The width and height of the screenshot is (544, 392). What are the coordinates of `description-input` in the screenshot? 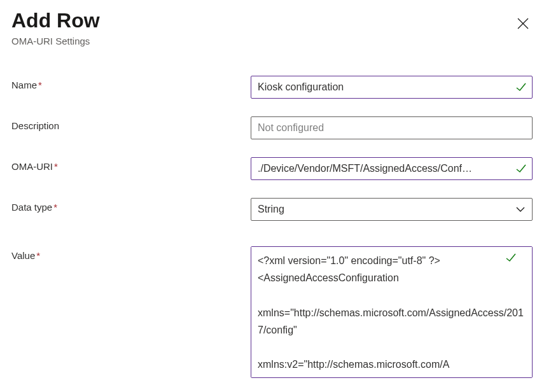 It's located at (392, 128).